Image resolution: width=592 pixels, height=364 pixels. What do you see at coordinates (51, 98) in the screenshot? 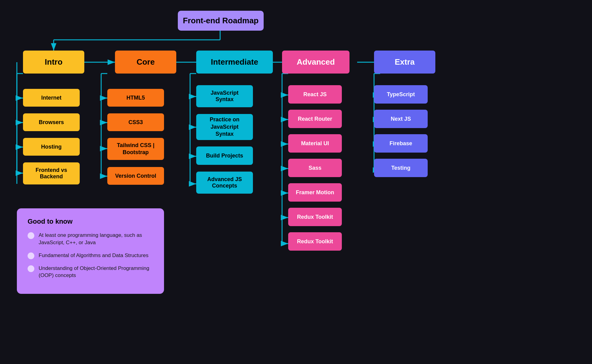
I see `internet-label: Internet` at bounding box center [51, 98].